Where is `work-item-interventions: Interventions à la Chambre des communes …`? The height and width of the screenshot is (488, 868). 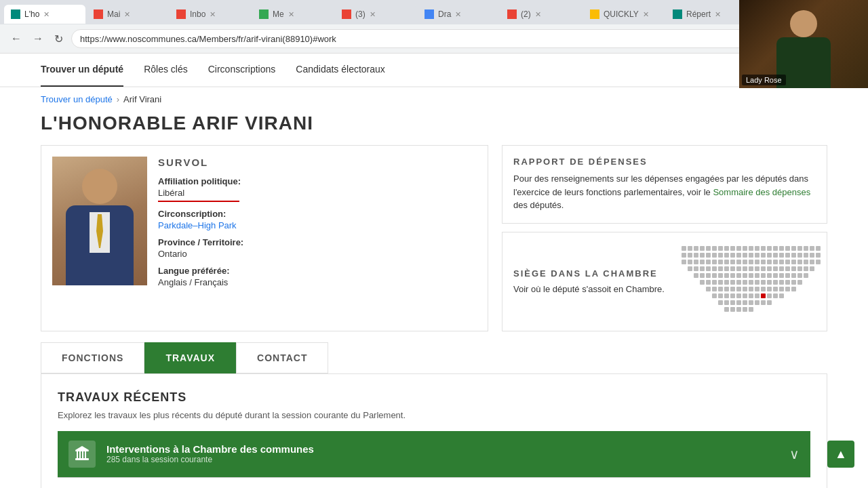 work-item-interventions: Interventions à la Chambre des communes … is located at coordinates (434, 454).